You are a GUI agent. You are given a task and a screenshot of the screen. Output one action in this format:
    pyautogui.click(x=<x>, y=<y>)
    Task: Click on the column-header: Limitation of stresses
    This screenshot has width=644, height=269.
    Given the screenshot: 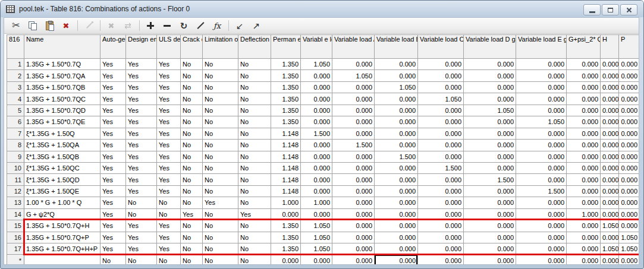 What is the action you would take?
    pyautogui.click(x=221, y=47)
    